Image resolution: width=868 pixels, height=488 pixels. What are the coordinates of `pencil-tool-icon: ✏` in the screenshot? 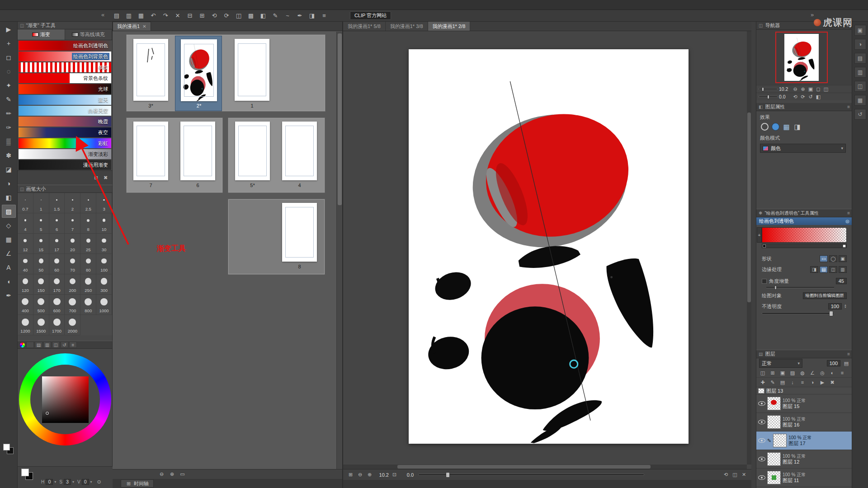 It's located at (9, 113).